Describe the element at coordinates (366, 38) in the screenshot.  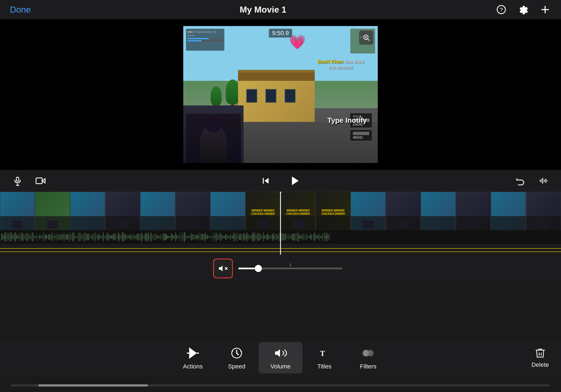
I see `zoom-button` at that location.